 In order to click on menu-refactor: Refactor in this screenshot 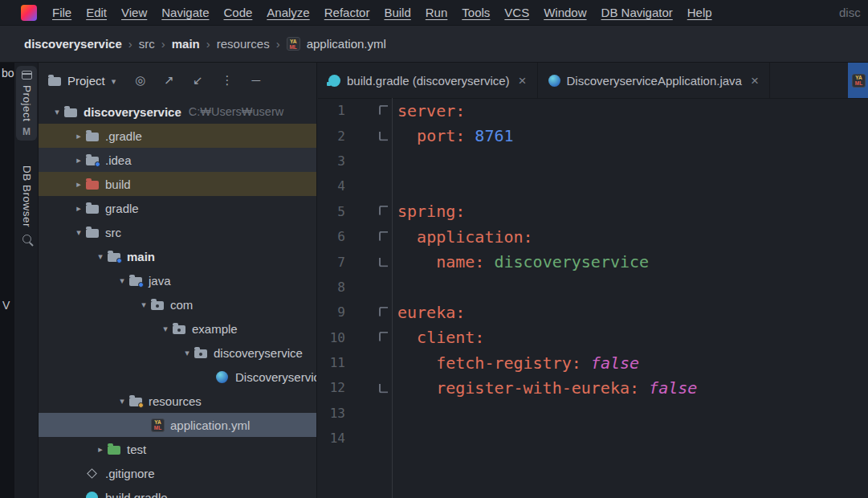, I will do `click(347, 13)`.